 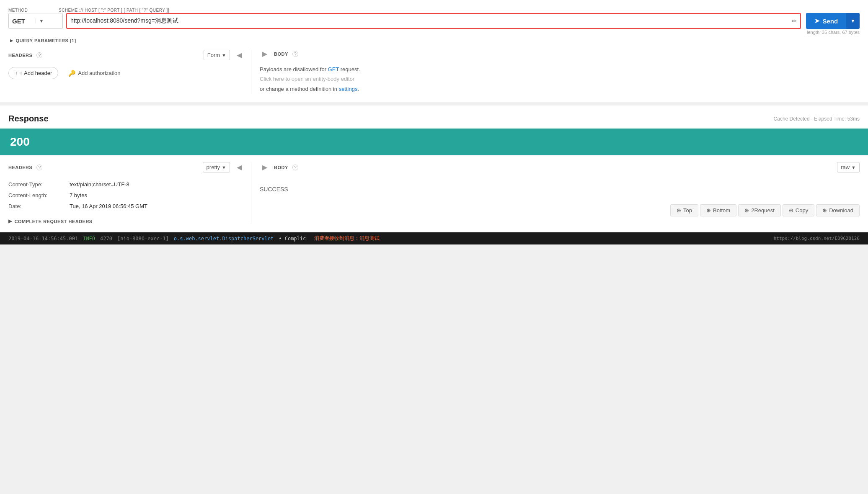 I want to click on download-icon: ⊕, so click(x=824, y=210).